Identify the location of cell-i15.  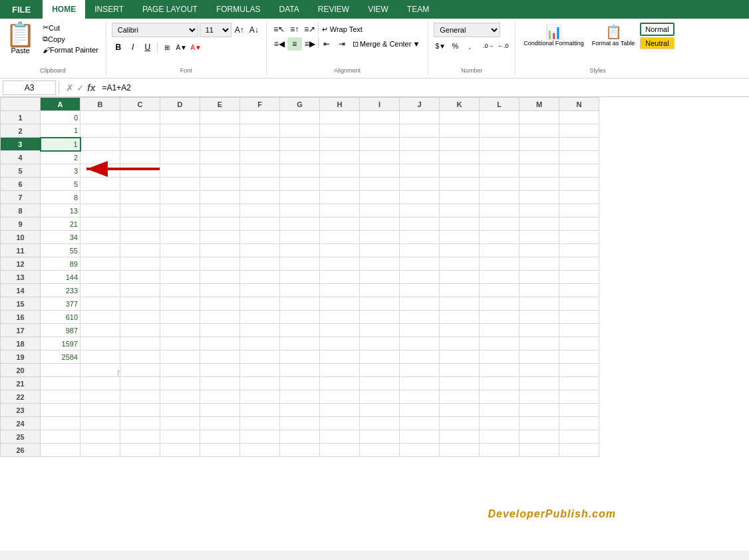
(380, 304).